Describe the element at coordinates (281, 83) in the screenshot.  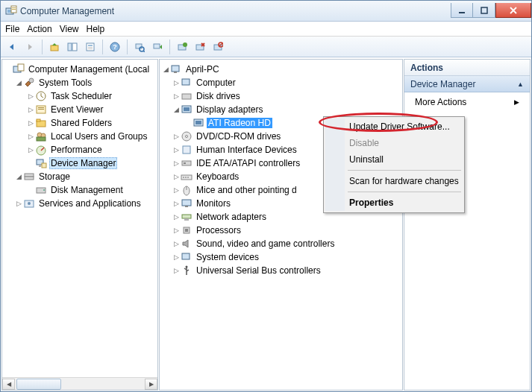
I see `device-category-computer: ▷Computer` at that location.